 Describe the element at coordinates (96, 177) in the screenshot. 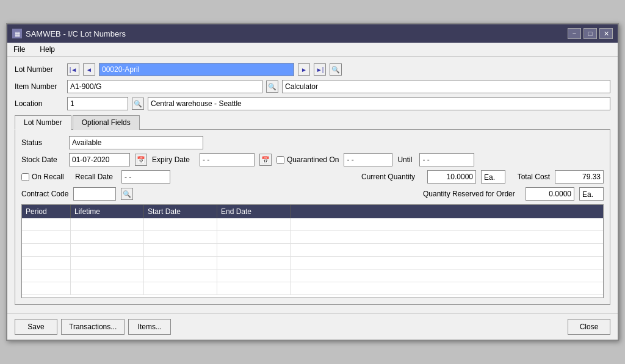

I see `recall-date-label: Recall Date` at that location.